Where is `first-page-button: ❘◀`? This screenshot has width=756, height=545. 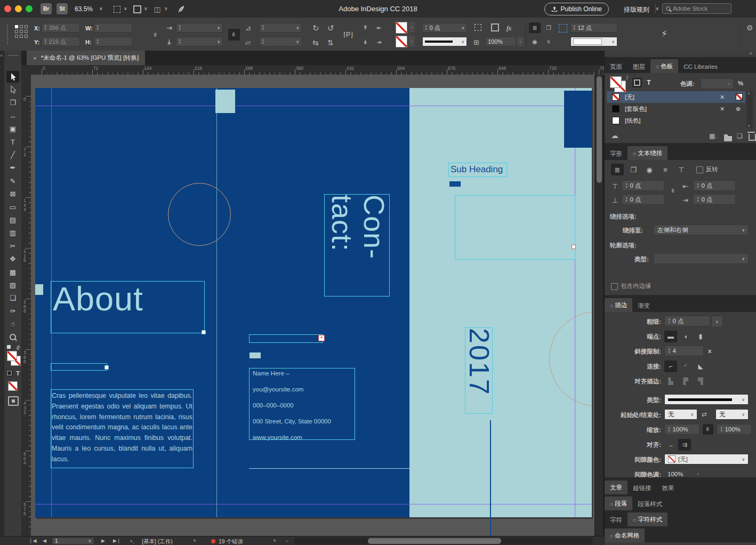 first-page-button: ❘◀ is located at coordinates (33, 541).